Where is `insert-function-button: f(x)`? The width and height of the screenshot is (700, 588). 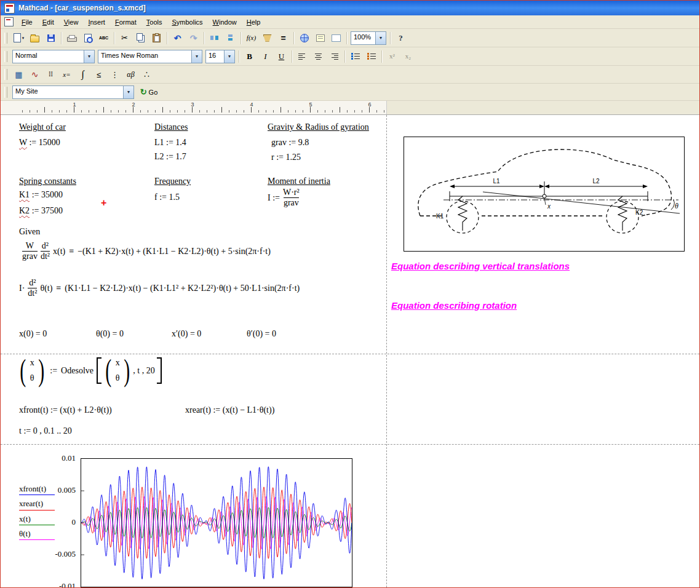
insert-function-button: f(x) is located at coordinates (251, 38).